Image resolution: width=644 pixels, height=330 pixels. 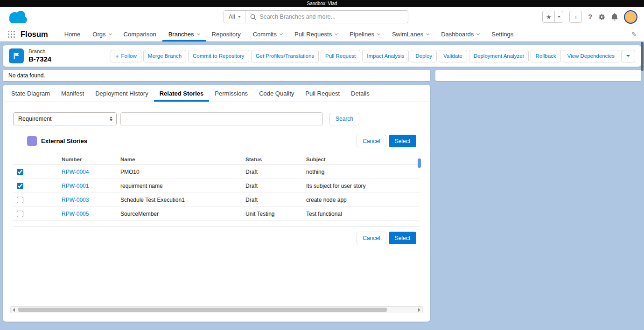 What do you see at coordinates (402, 141) in the screenshot?
I see `select-button-top: Select` at bounding box center [402, 141].